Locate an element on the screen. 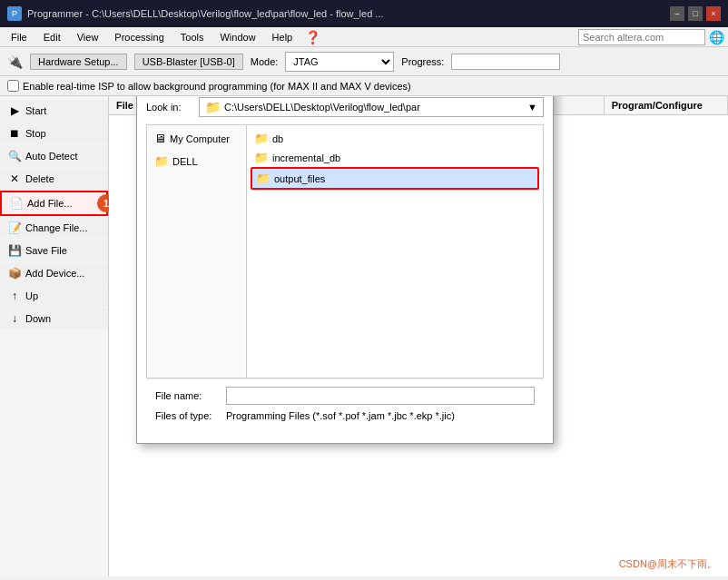 Image resolution: width=728 pixels, height=580 pixels. progress-label: Progress: is located at coordinates (423, 62).